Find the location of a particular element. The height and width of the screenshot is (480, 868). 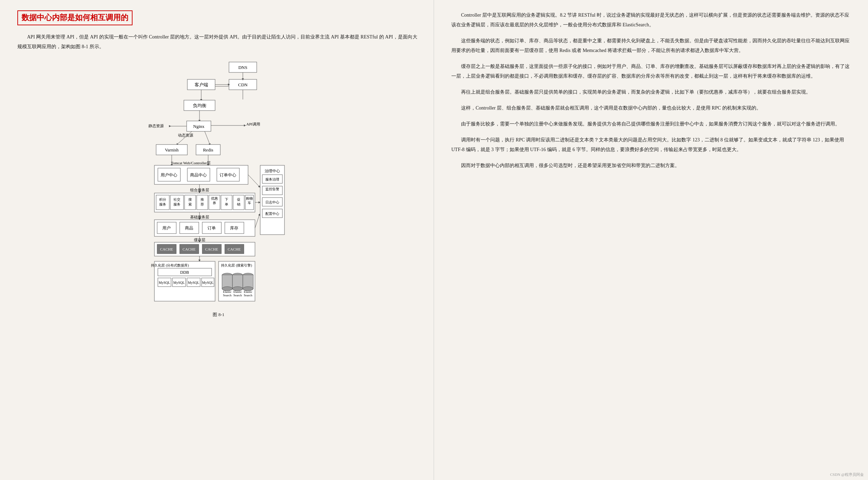

svg-text: 监控告警 is located at coordinates (272, 189).